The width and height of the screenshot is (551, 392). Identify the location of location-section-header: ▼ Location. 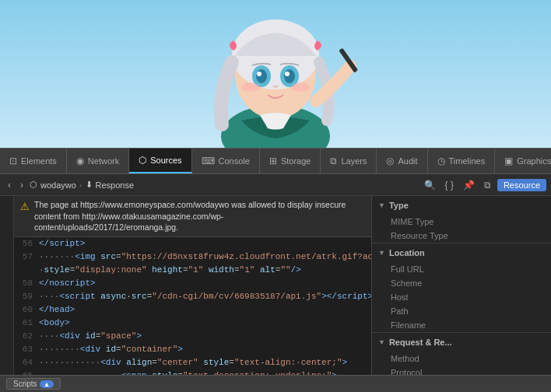
(462, 253).